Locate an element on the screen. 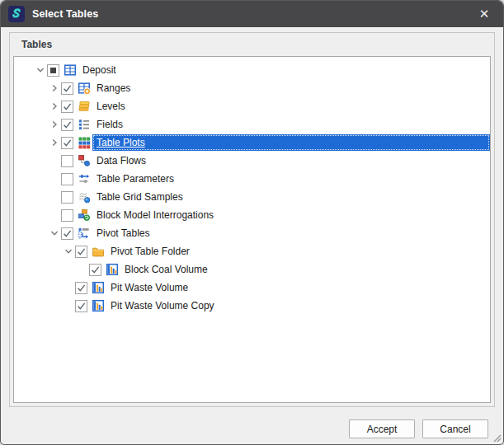 The width and height of the screenshot is (504, 445). tree-row-block-coal-volume: Block Coal Volume is located at coordinates (252, 269).